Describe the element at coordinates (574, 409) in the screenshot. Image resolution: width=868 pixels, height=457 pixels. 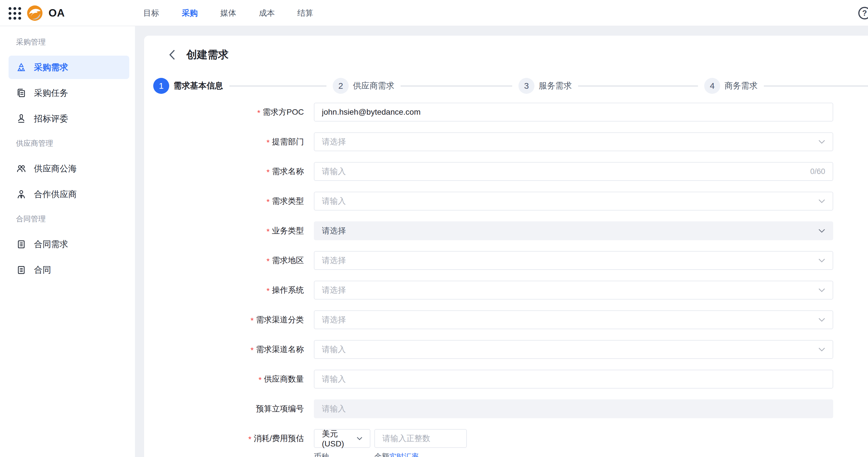
I see `budget-code-input-box: 请输入` at that location.